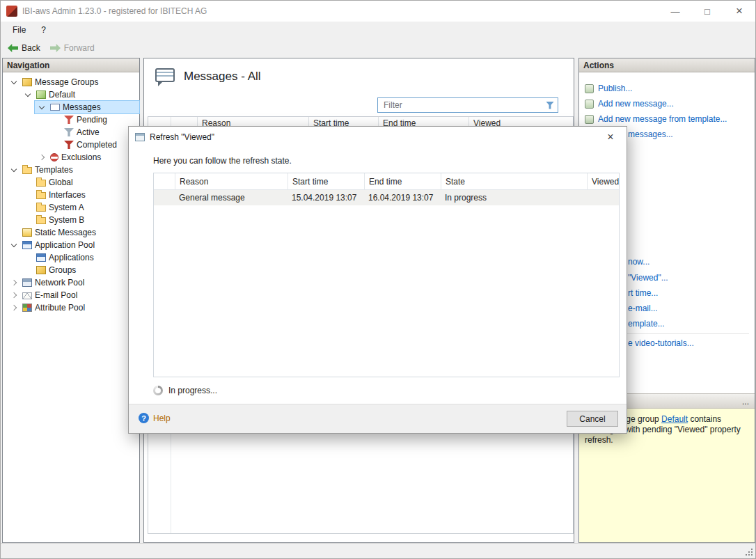  What do you see at coordinates (646, 324) in the screenshot?
I see `action-template-obscured: emplate...` at bounding box center [646, 324].